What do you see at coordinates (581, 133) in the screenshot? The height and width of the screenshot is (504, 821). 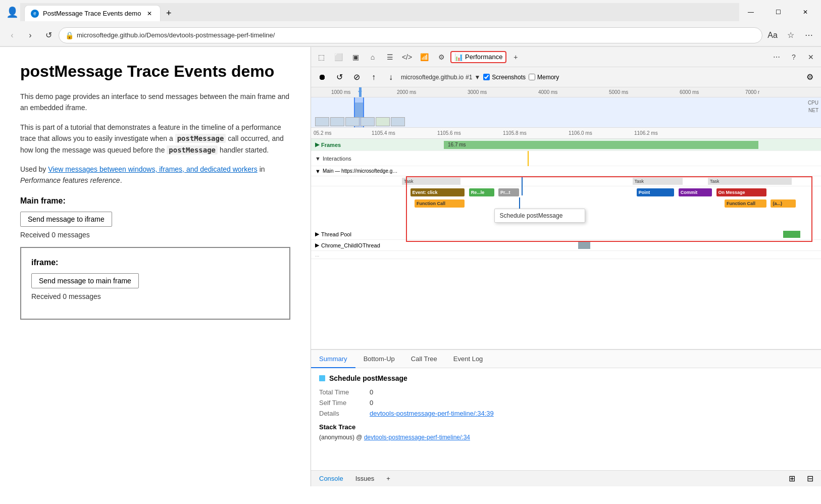 I see `detail-mark-4: 1106.0 ms` at bounding box center [581, 133].